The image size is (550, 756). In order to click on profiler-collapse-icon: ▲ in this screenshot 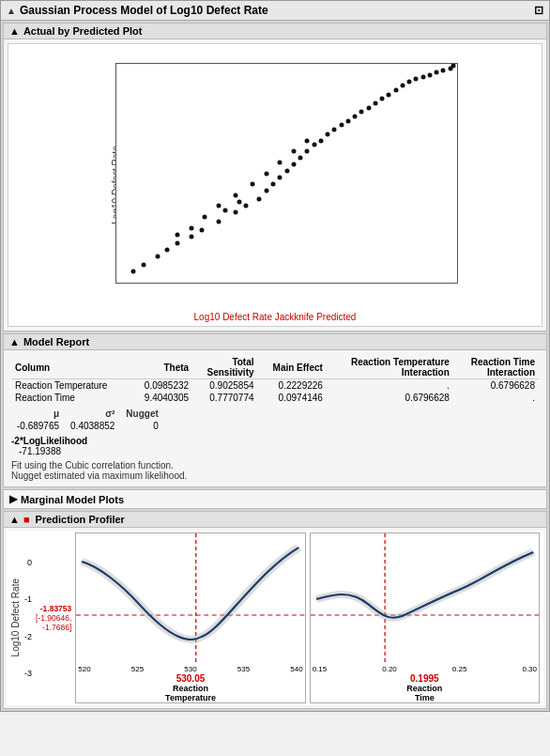, I will do `click(15, 519)`.